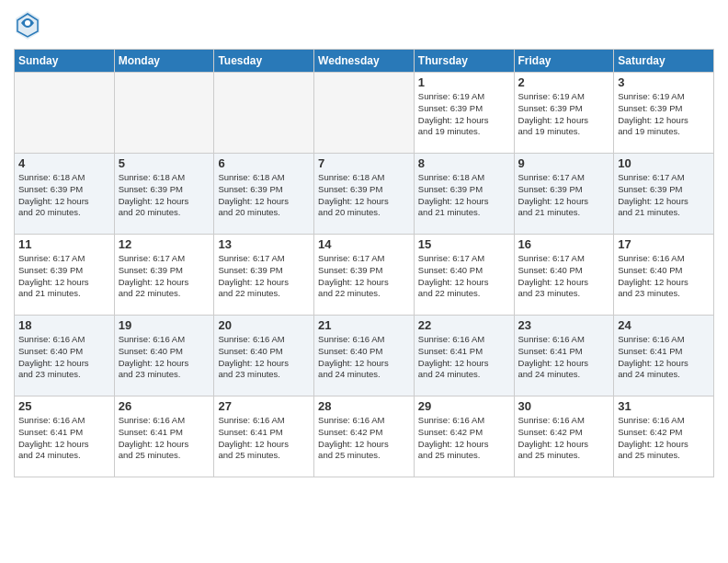  Describe the element at coordinates (64, 356) in the screenshot. I see `calendar-cell: 18Sunrise: 6:16 AM Sunset: 6:40 PM Dayli…` at that location.